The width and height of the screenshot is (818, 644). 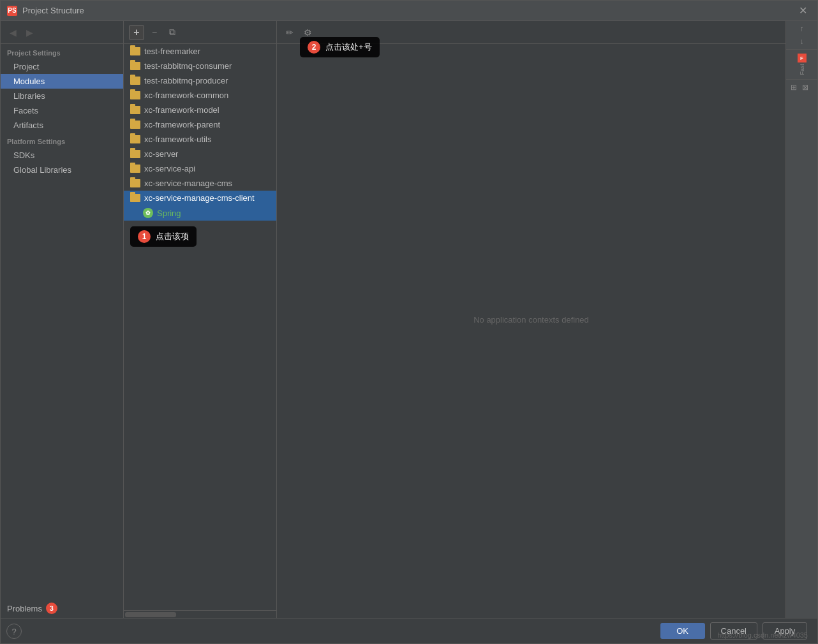 What do you see at coordinates (29, 33) in the screenshot?
I see `forward-icon: ▶` at bounding box center [29, 33].